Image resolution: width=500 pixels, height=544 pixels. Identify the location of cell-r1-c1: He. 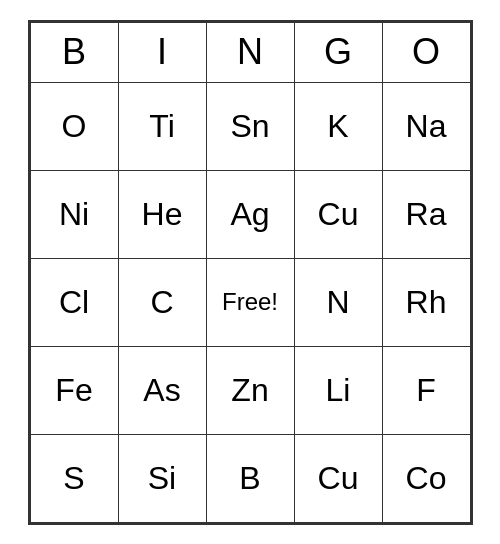
(162, 214).